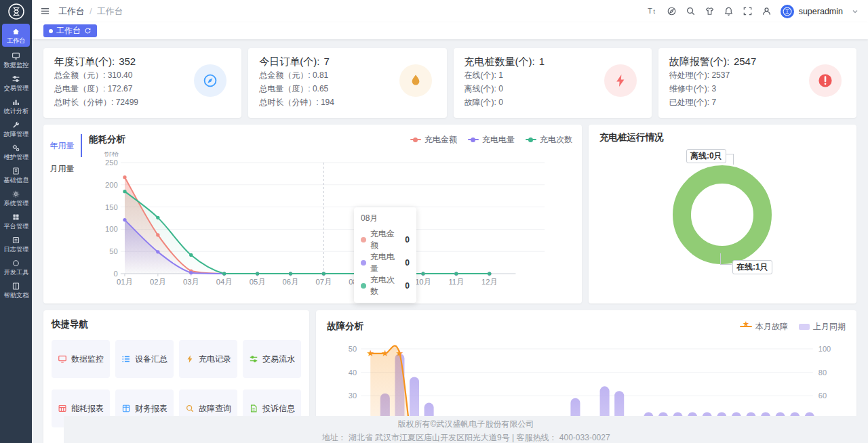 The width and height of the screenshot is (868, 443). I want to click on sidebar-item-label: 维护管理, so click(16, 156).